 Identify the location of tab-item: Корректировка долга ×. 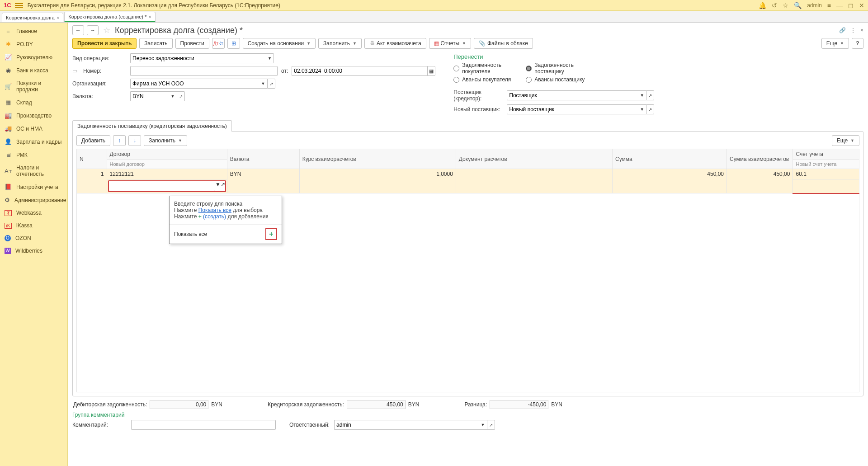
(33, 17).